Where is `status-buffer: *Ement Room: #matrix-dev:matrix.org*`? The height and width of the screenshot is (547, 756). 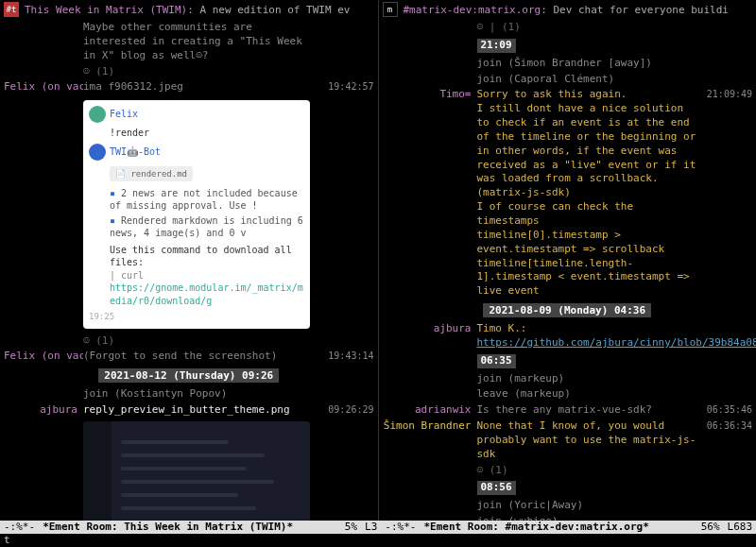
status-buffer: *Ement Room: #matrix-dev:matrix.org* is located at coordinates (536, 527).